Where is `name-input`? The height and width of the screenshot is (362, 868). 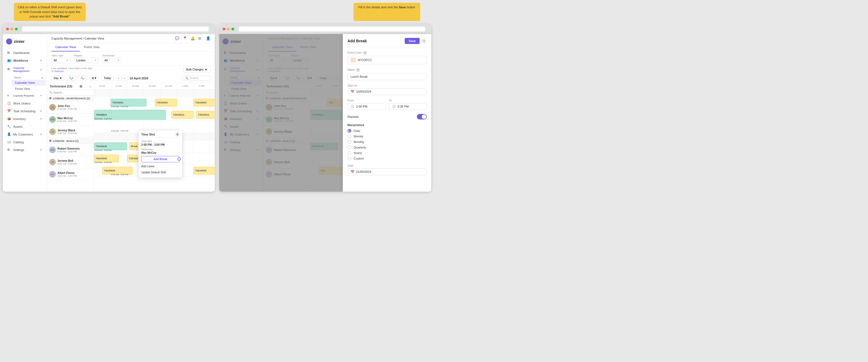
name-input is located at coordinates (387, 77).